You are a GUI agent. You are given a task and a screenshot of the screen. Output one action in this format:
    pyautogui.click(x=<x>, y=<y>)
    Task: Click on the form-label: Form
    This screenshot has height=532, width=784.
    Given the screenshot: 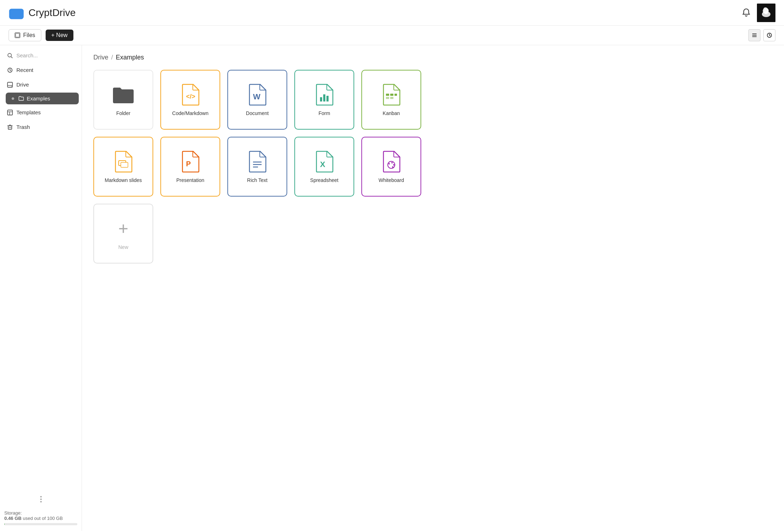 What is the action you would take?
    pyautogui.click(x=324, y=113)
    